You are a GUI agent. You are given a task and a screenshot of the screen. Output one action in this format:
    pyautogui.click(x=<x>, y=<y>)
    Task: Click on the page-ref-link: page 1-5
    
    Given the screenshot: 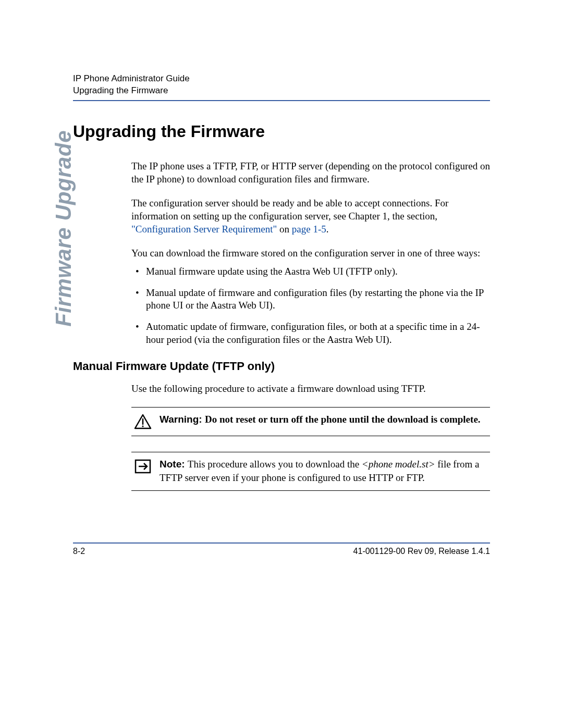 What is the action you would take?
    pyautogui.click(x=309, y=229)
    